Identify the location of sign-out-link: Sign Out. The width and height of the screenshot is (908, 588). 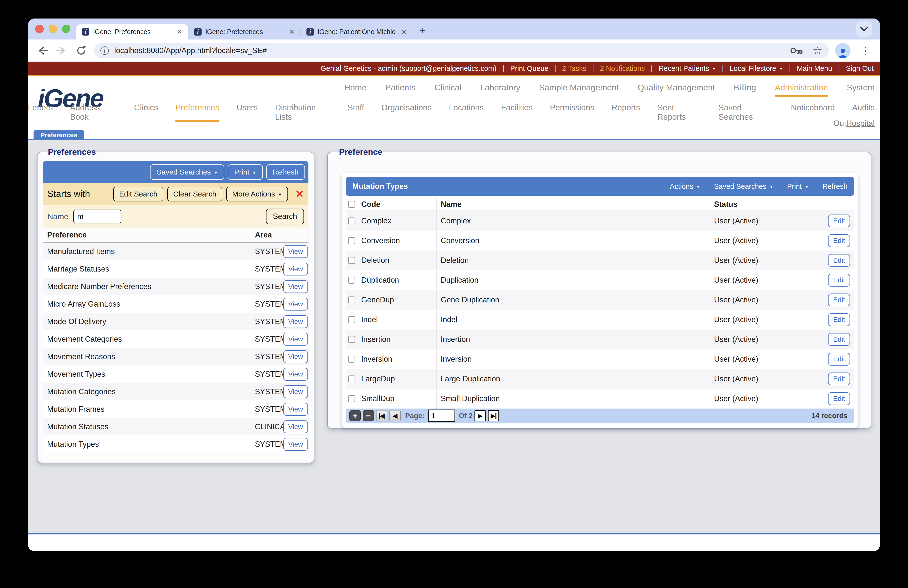
(853, 69).